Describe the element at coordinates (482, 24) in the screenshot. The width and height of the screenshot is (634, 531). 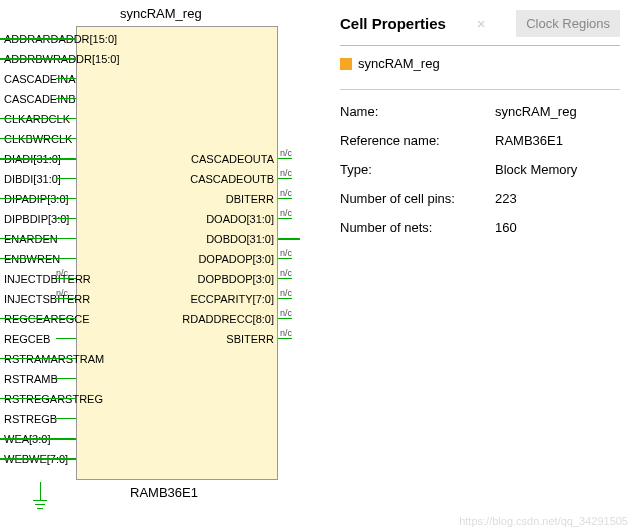
I see `close-icon: ×` at that location.